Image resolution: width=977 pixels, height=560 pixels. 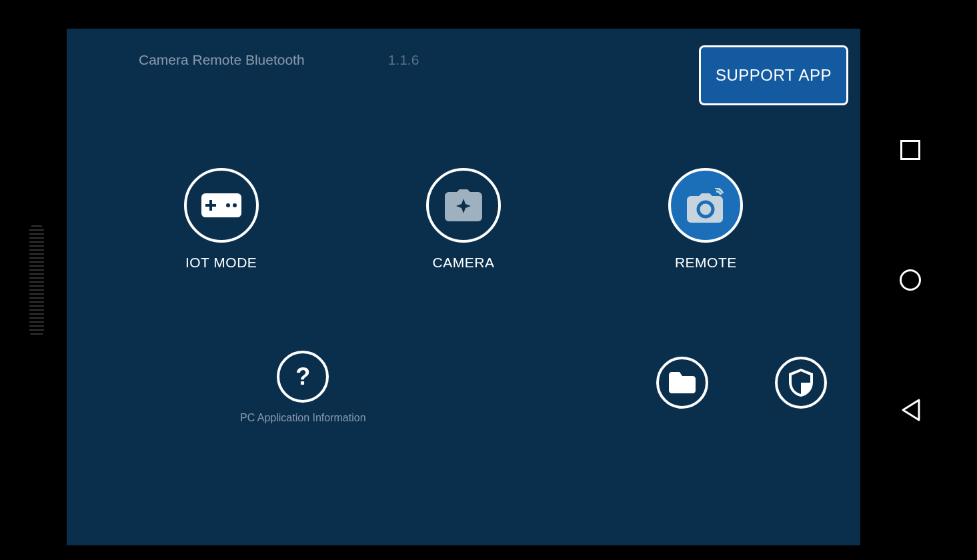 What do you see at coordinates (706, 219) in the screenshot?
I see `remote-button: REMOTE` at bounding box center [706, 219].